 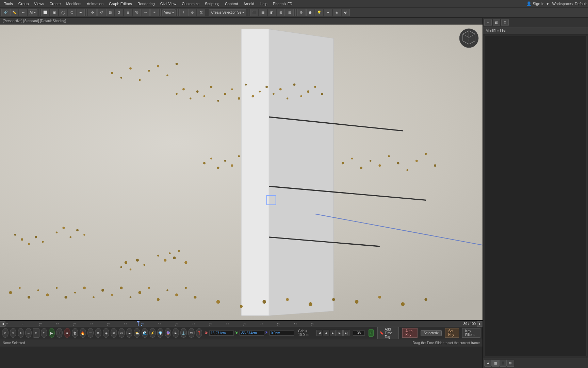 What do you see at coordinates (388, 333) in the screenshot?
I see `add-time-tag-btn: 🔖 Add Time Tag` at bounding box center [388, 333].